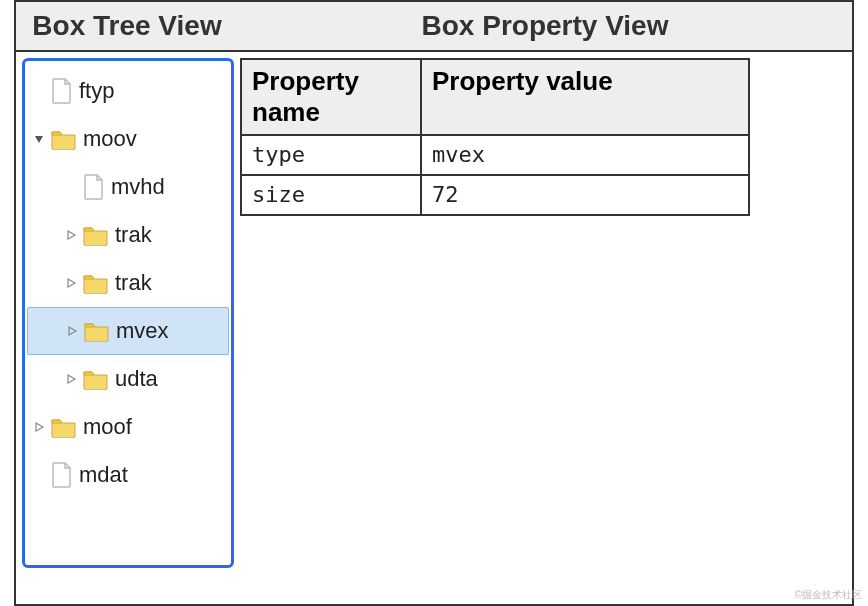 The image size is (868, 606). What do you see at coordinates (128, 331) in the screenshot?
I see `tree-node-mvex: mvex` at bounding box center [128, 331].